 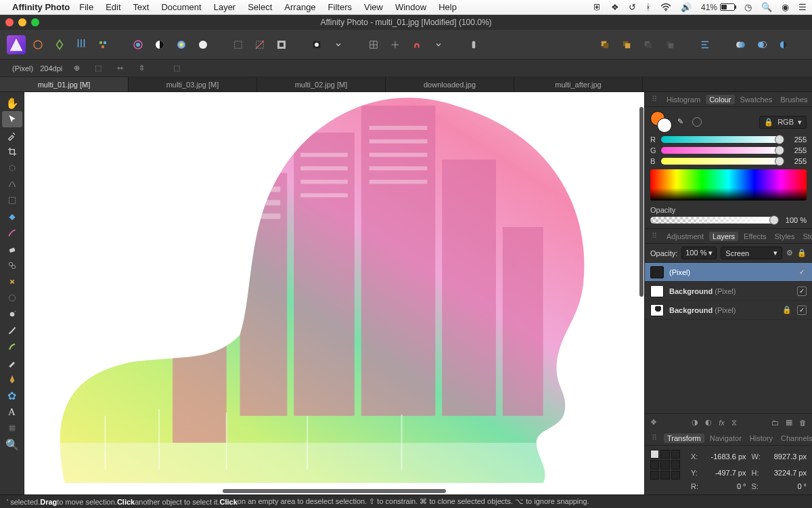 What do you see at coordinates (718, 7) in the screenshot?
I see `battery-indicator: 41%` at bounding box center [718, 7].